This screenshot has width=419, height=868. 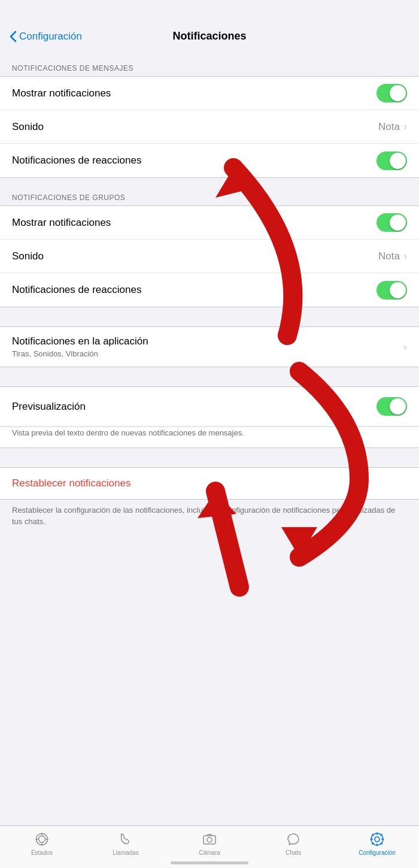 I want to click on configuracion-icon, so click(x=377, y=839).